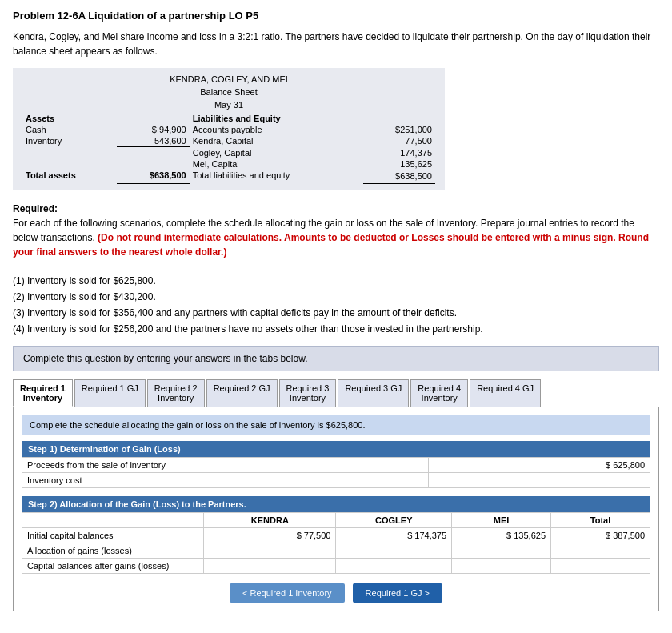 The height and width of the screenshot is (633, 672). I want to click on total-allocation-input, so click(600, 551).